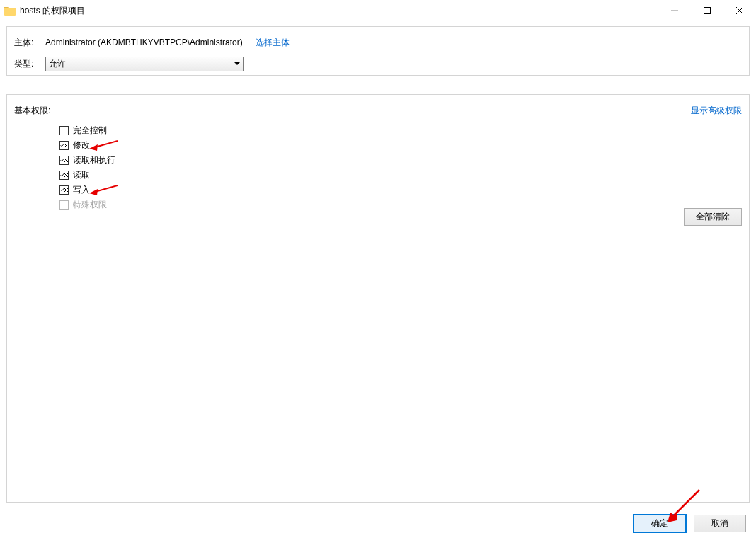 Image resolution: width=756 pixels, height=538 pixels. I want to click on clear-all-button: 全部清除, so click(713, 217).